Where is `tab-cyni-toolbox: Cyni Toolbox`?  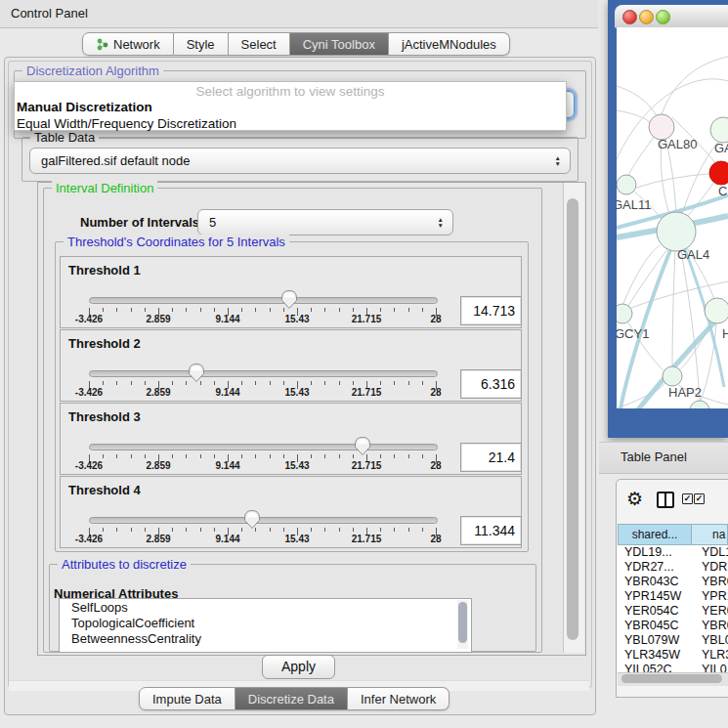
tab-cyni-toolbox: Cyni Toolbox is located at coordinates (340, 44).